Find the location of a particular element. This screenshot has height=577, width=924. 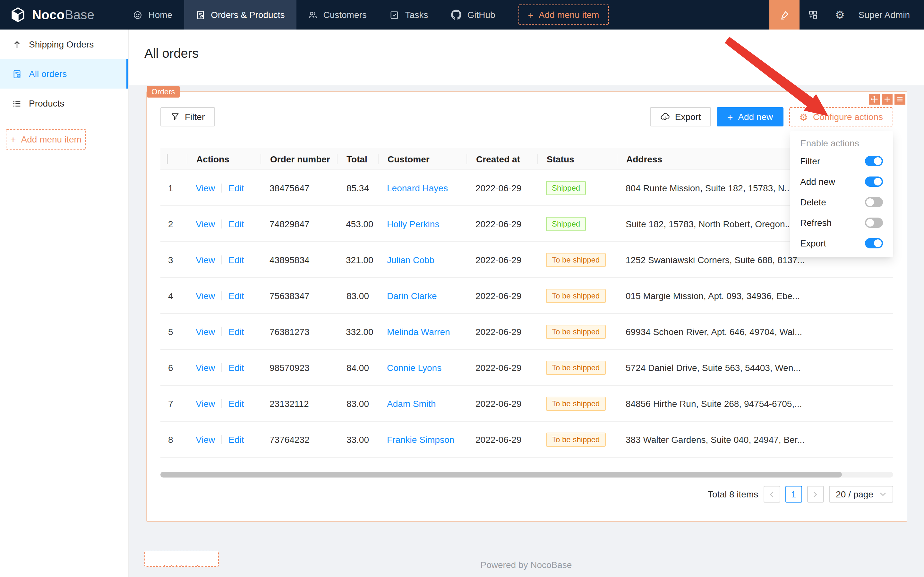

status-badge: To be shipped is located at coordinates (576, 367).